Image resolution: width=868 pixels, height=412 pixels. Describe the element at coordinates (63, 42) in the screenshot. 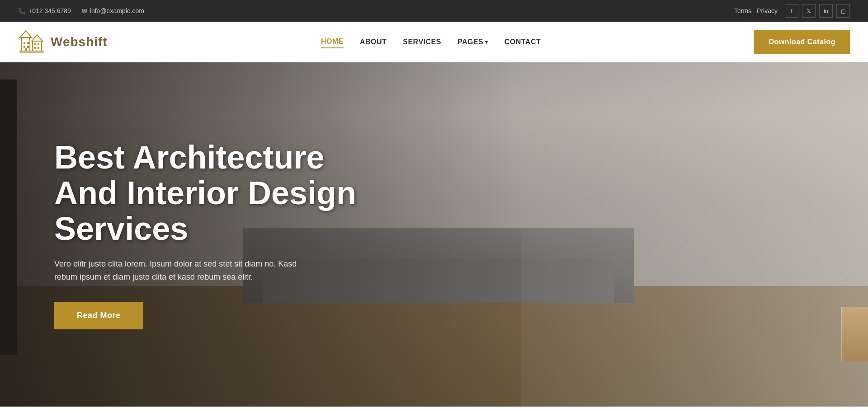

I see `logo: Webshift` at that location.